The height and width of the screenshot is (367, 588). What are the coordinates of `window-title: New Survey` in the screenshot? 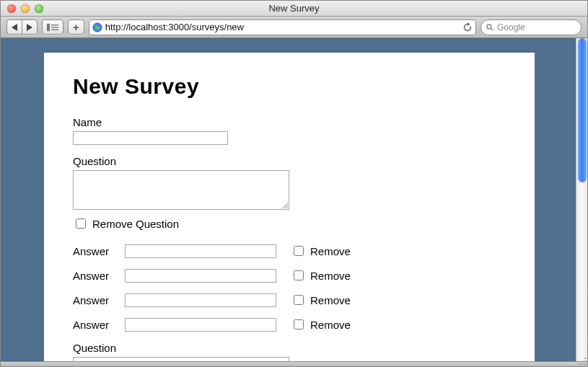 It's located at (294, 9).